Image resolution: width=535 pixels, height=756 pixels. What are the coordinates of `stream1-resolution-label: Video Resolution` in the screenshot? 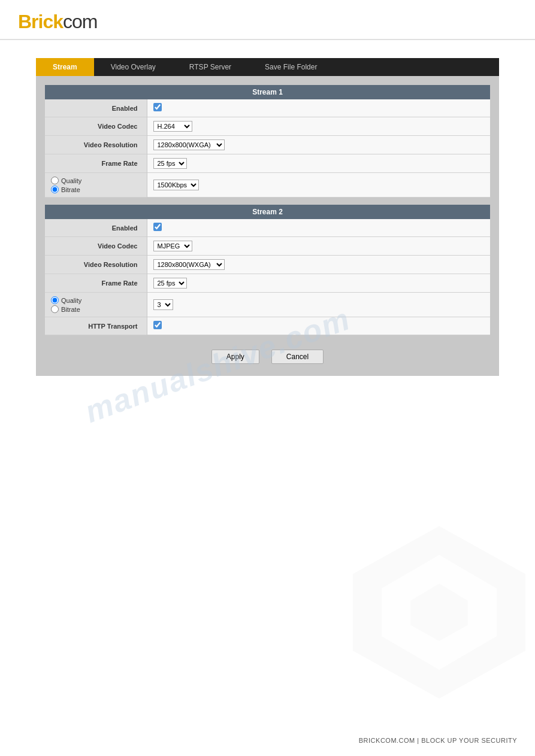 It's located at (96, 145).